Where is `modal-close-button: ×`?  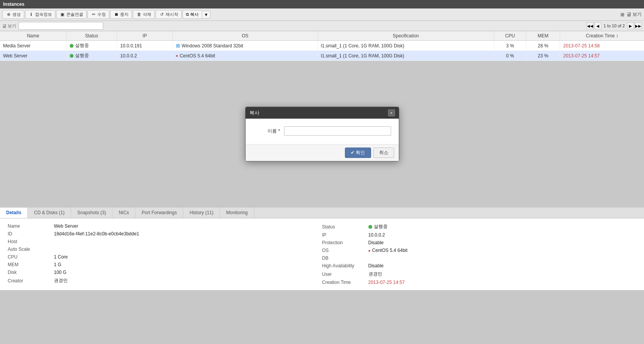 modal-close-button: × is located at coordinates (391, 113).